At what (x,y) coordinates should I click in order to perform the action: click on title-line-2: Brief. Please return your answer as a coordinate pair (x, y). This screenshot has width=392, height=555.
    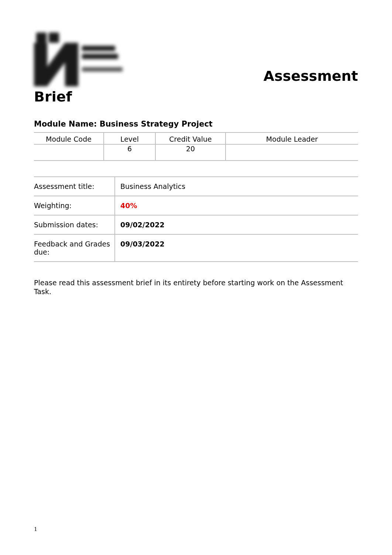
    Looking at the image, I should click on (196, 97).